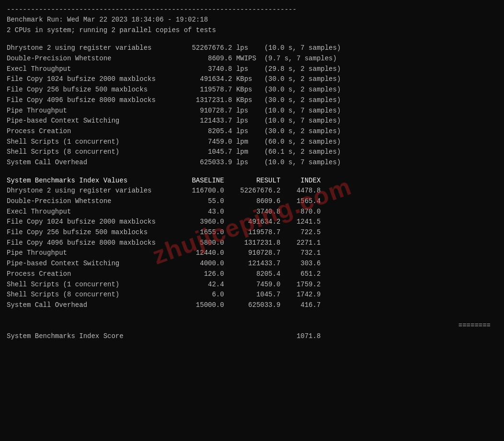 The height and width of the screenshot is (441, 504). Describe the element at coordinates (252, 121) in the screenshot. I see `raw-benchmark-row: Pipe-based Context Switching 121433.7 lp…` at that location.